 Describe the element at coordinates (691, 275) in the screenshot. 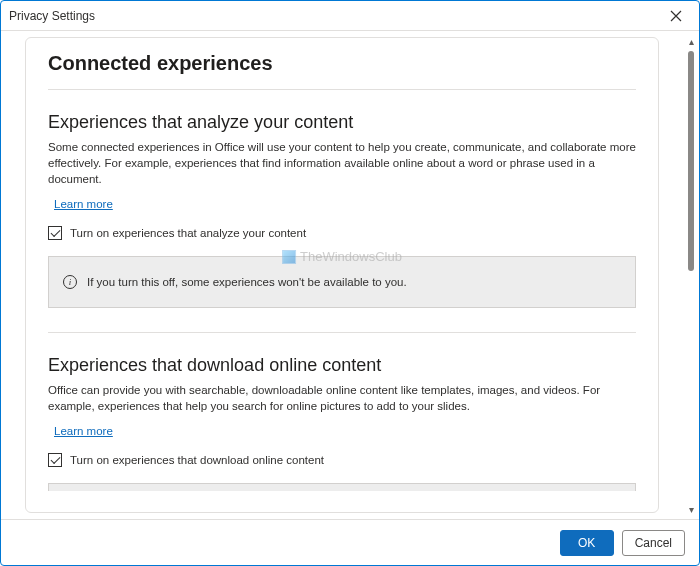

I see `vertical-scrollbar: ▴ ▾` at that location.